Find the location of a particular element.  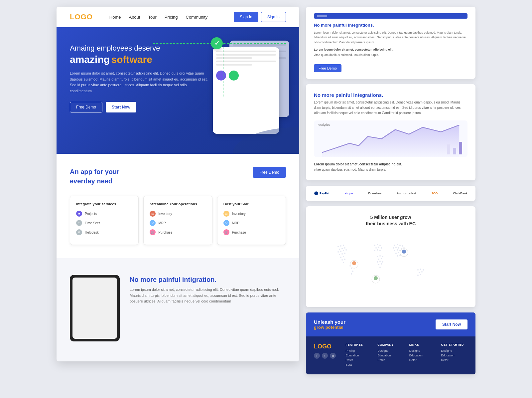

top-right-title: No more painful integrations. is located at coordinates (391, 25).